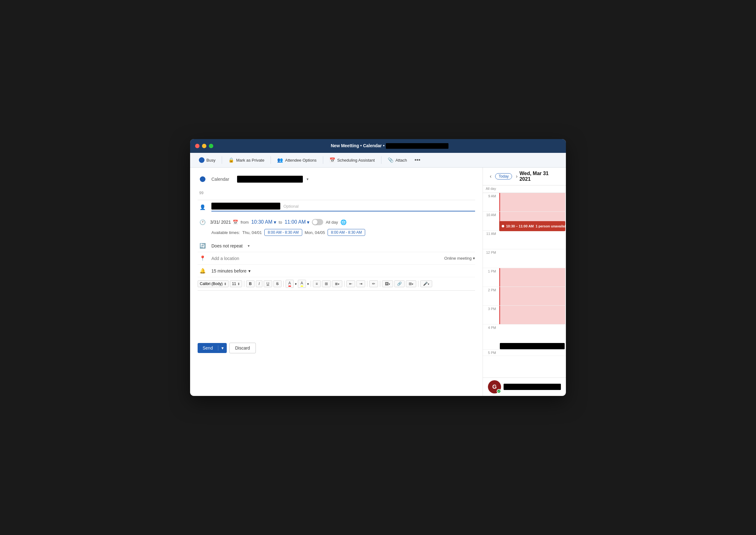 The image size is (756, 535). I want to click on attendee-options-label: Attendee Options, so click(300, 160).